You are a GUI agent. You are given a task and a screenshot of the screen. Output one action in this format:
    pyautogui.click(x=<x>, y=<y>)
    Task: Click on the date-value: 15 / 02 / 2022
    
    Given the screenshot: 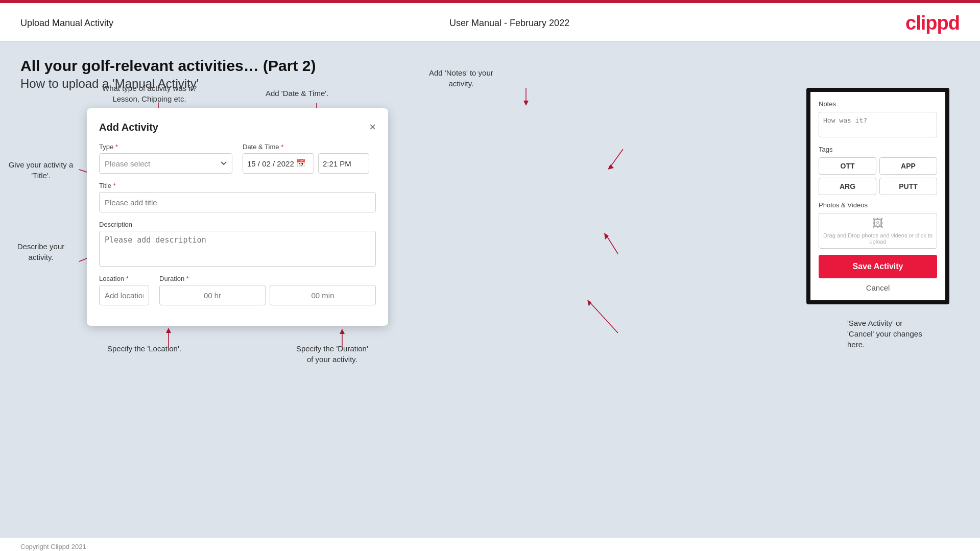 What is the action you would take?
    pyautogui.click(x=271, y=163)
    